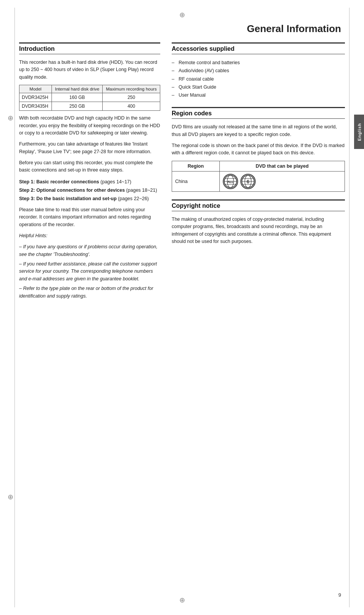  I want to click on region-table: Region DVD that can be played China, so click(258, 176).